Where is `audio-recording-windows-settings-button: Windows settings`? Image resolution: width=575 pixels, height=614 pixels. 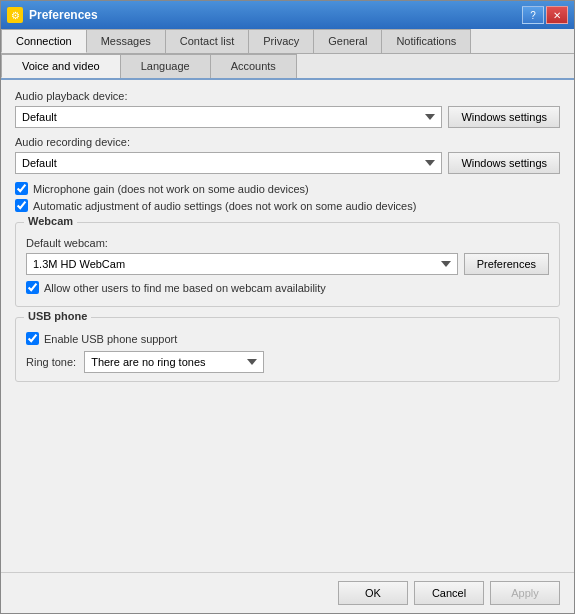
audio-recording-windows-settings-button: Windows settings is located at coordinates (504, 163).